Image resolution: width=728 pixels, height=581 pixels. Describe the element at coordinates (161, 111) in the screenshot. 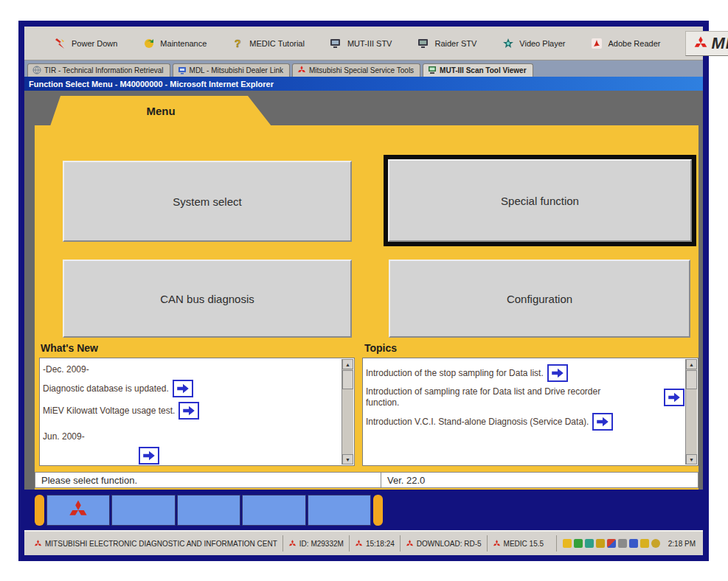

I see `menu-tab-label: Menu` at that location.